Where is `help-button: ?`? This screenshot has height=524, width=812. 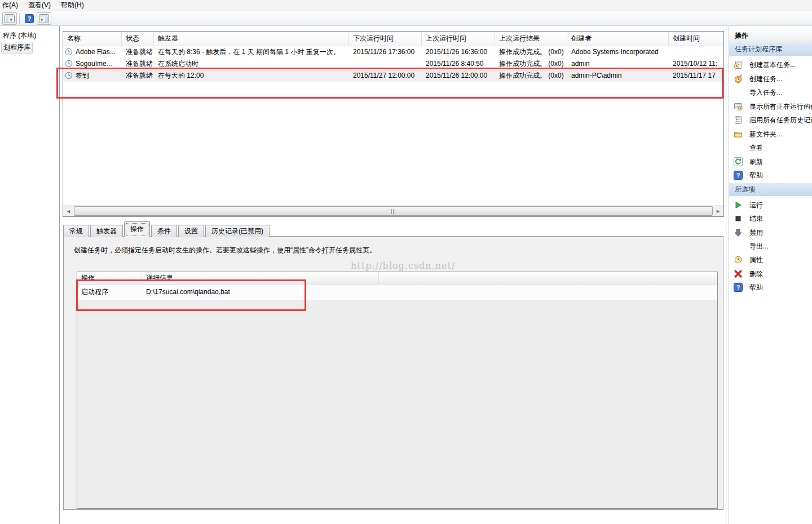
help-button: ? is located at coordinates (29, 19).